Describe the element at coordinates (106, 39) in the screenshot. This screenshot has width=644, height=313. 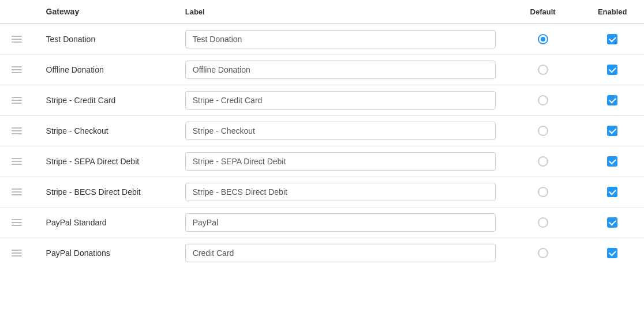
I see `gateway-name: Test Donation` at that location.